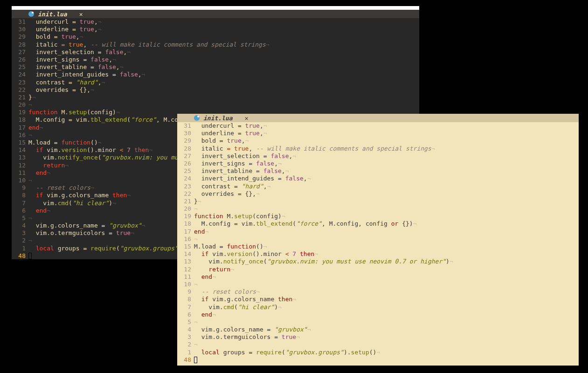  Describe the element at coordinates (386, 337) in the screenshot. I see `code-line: vim.o.termguicolors = true¬` at that location.